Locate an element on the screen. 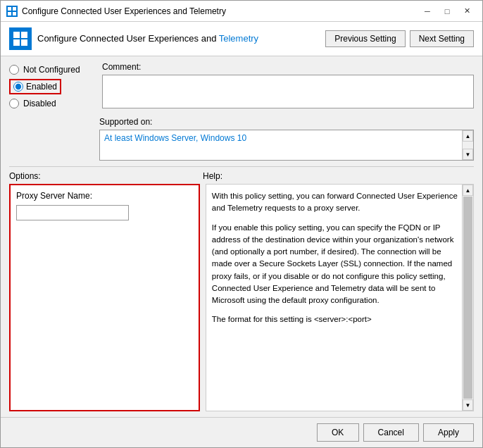 This screenshot has height=448, width=483. supported-value: At least Windows Server, Windows 10 is located at coordinates (175, 138).